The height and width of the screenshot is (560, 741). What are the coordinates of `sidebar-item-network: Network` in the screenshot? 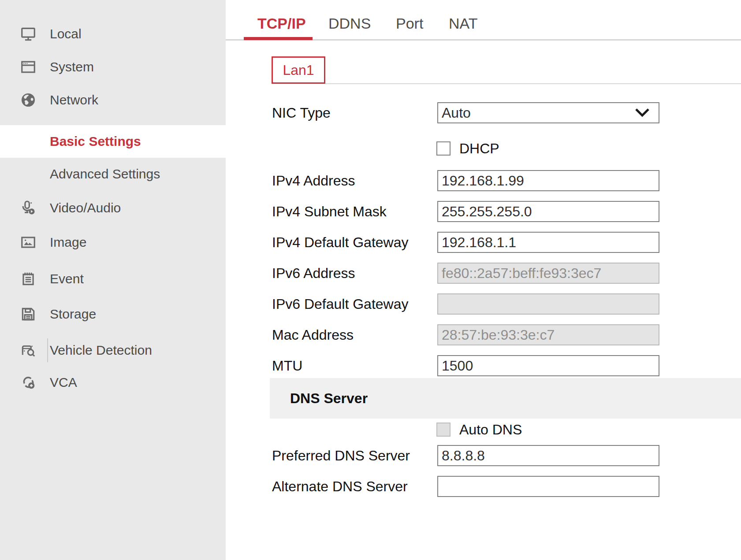 It's located at (113, 100).